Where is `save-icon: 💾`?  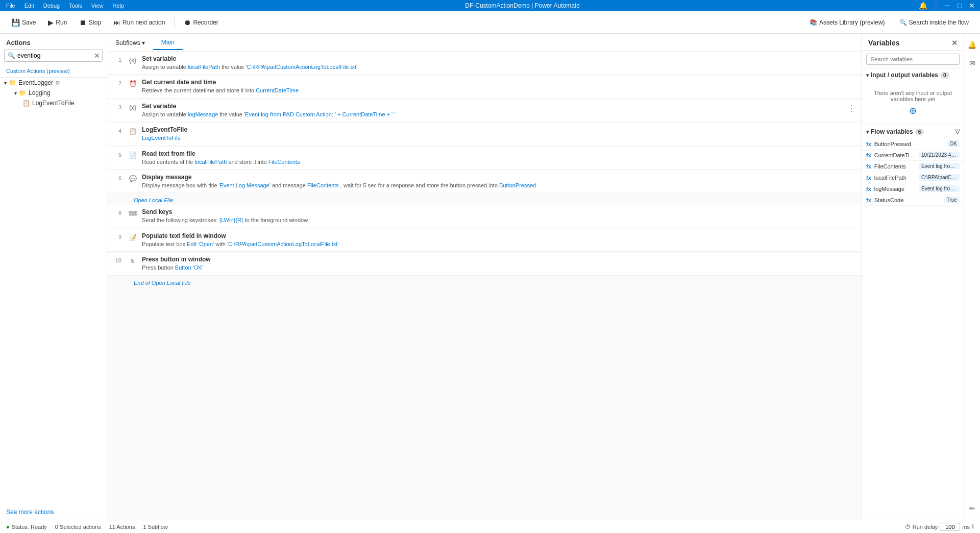 save-icon: 💾 is located at coordinates (15, 22).